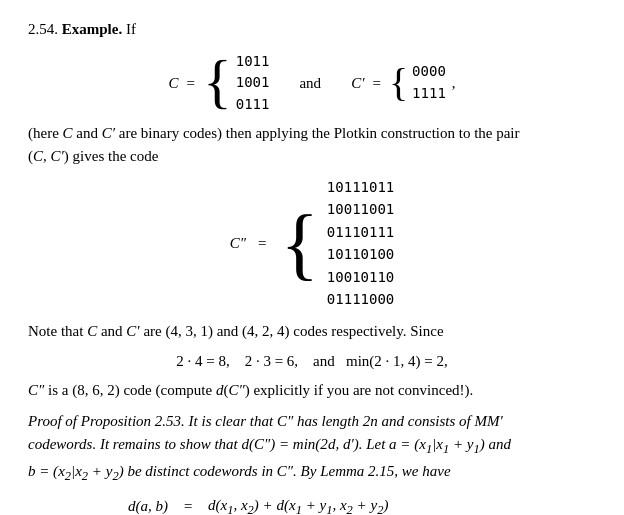 The image size is (624, 515). I want to click on lhs-da: d(a, b), so click(128, 504).